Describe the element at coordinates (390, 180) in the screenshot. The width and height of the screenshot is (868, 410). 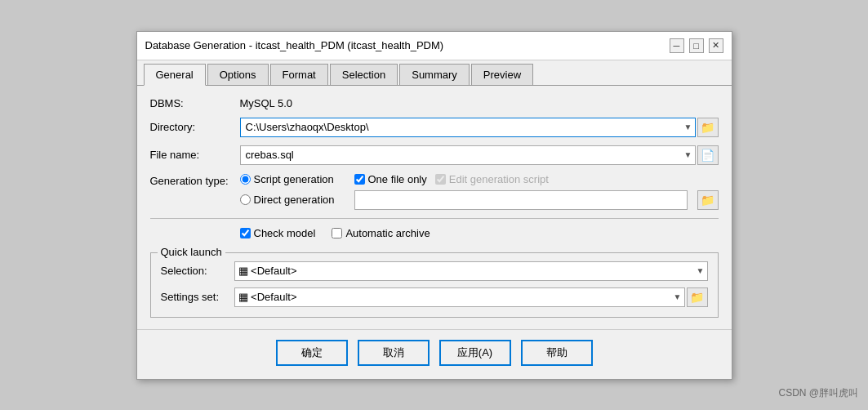
I see `one-file-only-label: One file only` at that location.